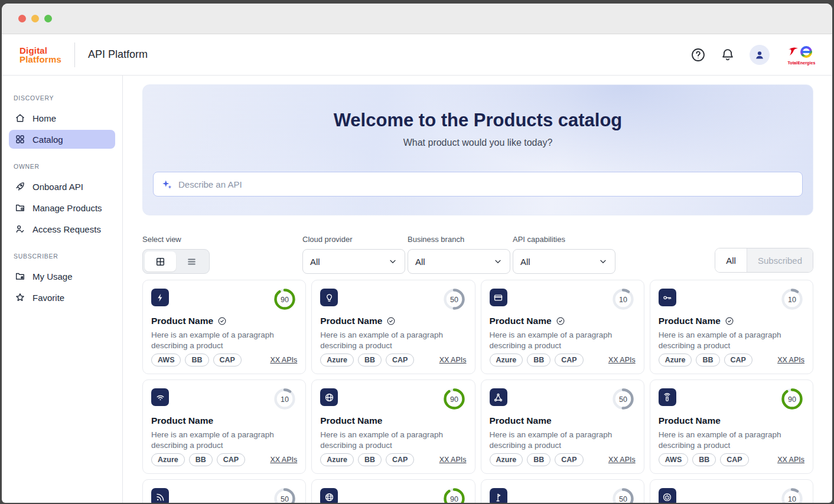 Image resolution: width=834 pixels, height=504 pixels. Describe the element at coordinates (20, 229) in the screenshot. I see `user-check-icon` at that location.